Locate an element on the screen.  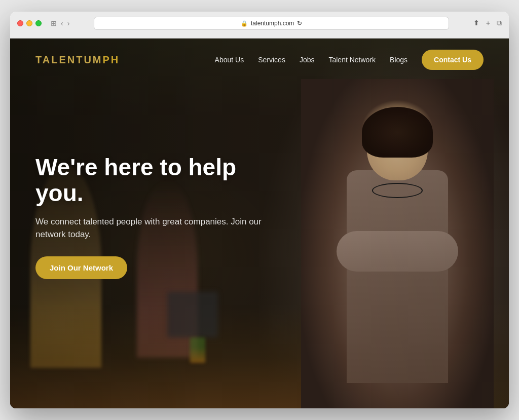
address-bar: 🔒 talentumph.com ↻ is located at coordinates (272, 23).